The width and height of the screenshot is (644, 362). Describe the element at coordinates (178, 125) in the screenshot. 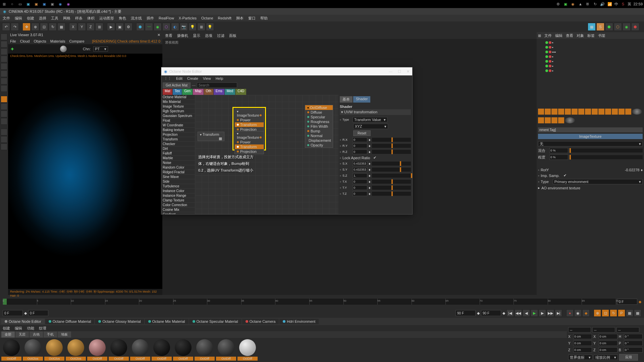

I see `node-type-item: W Coordinate` at that location.